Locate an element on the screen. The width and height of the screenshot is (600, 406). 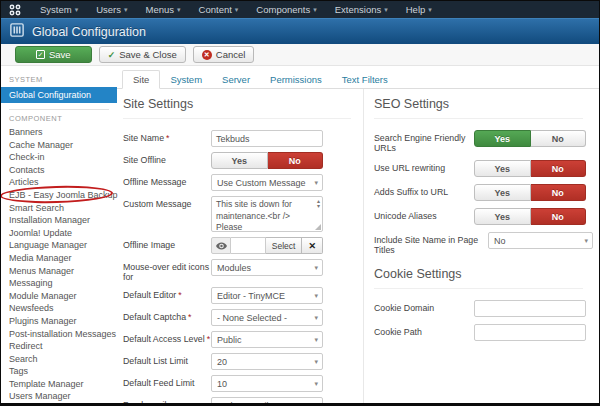
sidebar-heading-system: SYSTEM is located at coordinates (59, 80).